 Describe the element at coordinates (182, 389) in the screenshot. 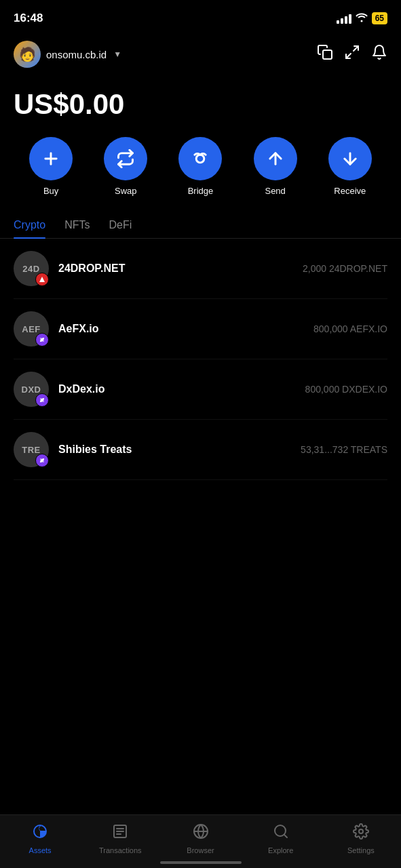

I see `asset-name: DxDex.io` at that location.